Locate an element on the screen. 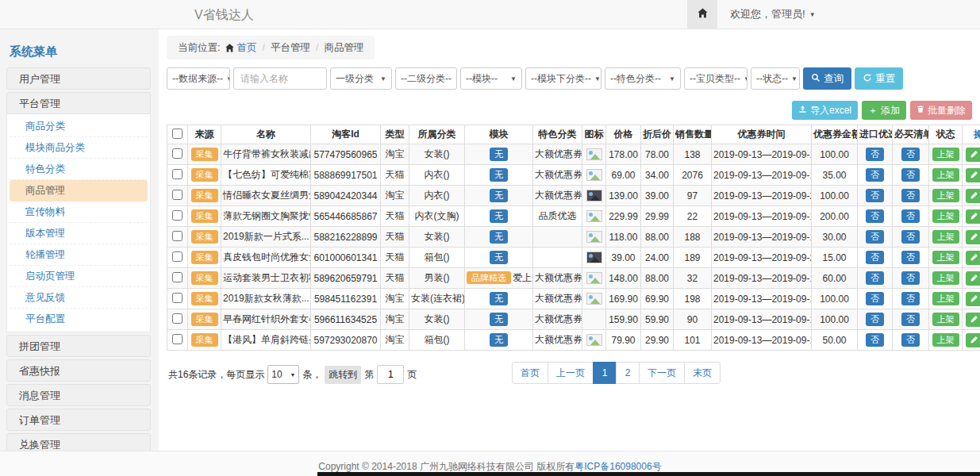 This screenshot has height=476, width=980. sidebar-item-意见反馈: 意见反馈 is located at coordinates (79, 298).